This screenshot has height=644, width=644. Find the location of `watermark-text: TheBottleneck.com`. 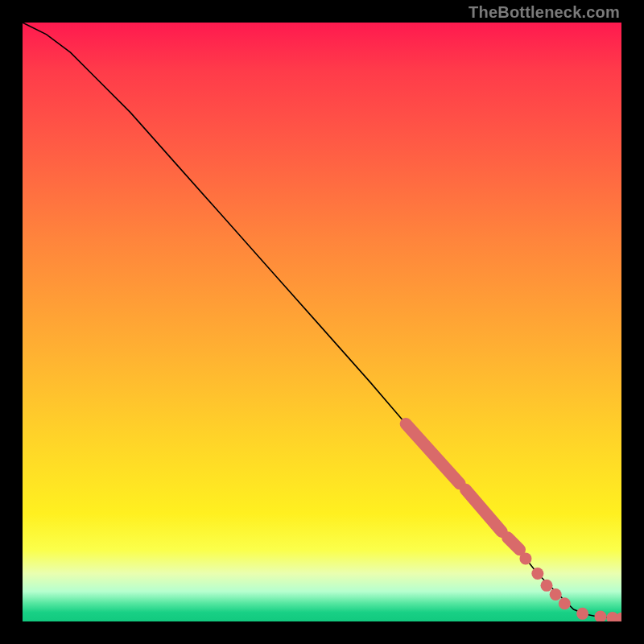

watermark-text: TheBottleneck.com is located at coordinates (544, 13).